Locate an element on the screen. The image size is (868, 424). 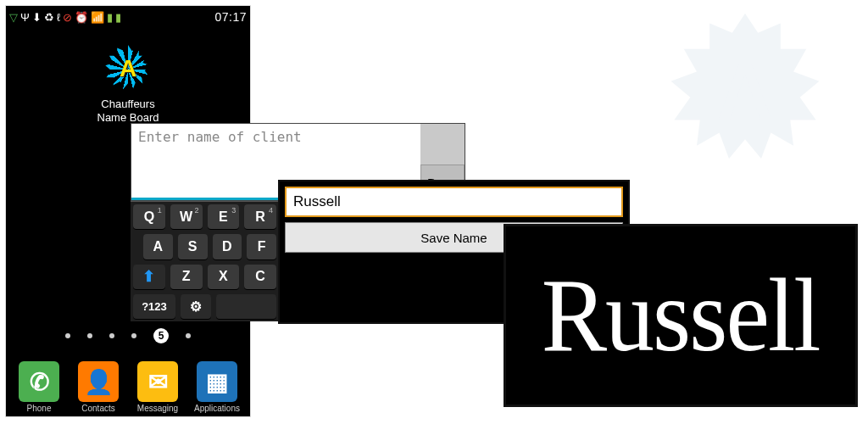
saved-name-input is located at coordinates (454, 202).